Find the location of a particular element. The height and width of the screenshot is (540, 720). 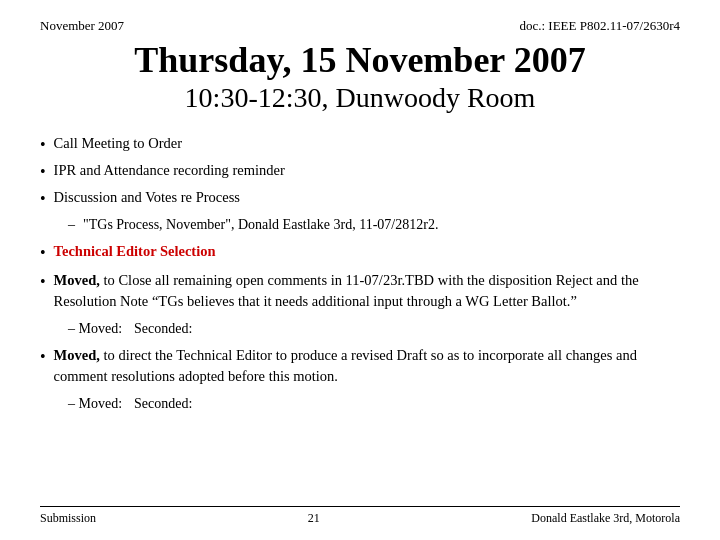

main-title: Thursday, 15 November 2007 is located at coordinates (360, 60).